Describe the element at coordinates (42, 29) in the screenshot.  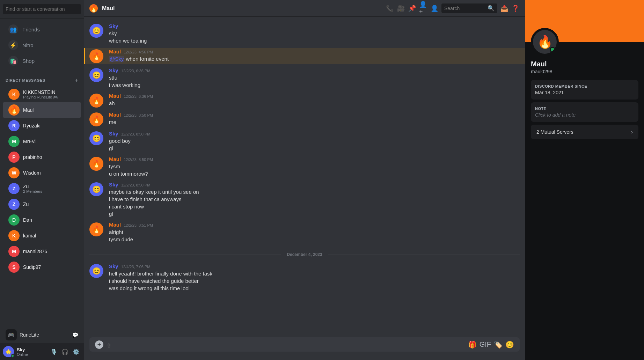
I see `nav-item-friends: 👥 Friends` at that location.